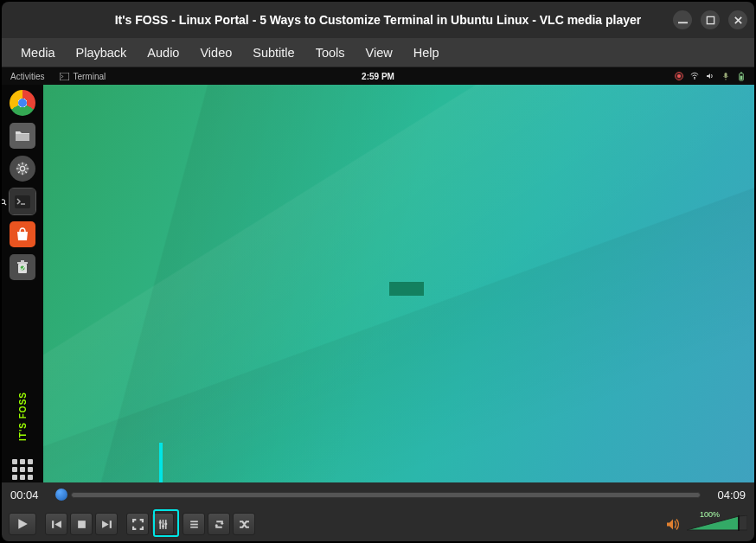  What do you see at coordinates (163, 53) in the screenshot?
I see `menu-audio: Audio` at bounding box center [163, 53].